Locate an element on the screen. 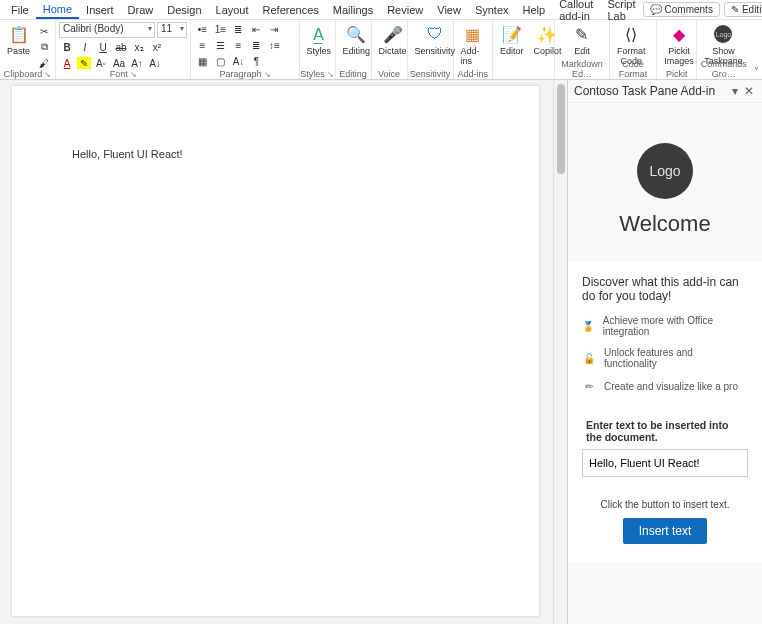  font-family-select: Calibri (Body) is located at coordinates (107, 30).